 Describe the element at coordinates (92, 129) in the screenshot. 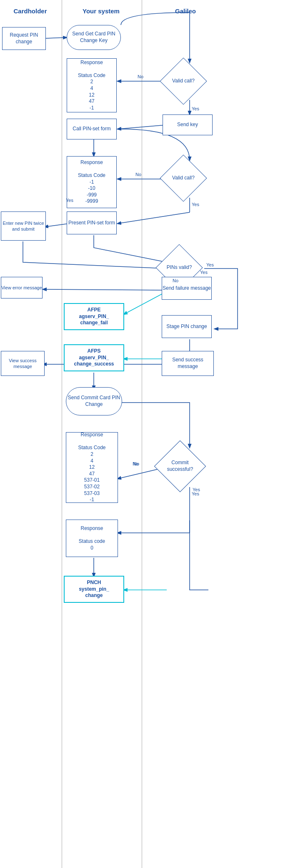

I see `call-pin-set-form: Call PIN-set form` at that location.